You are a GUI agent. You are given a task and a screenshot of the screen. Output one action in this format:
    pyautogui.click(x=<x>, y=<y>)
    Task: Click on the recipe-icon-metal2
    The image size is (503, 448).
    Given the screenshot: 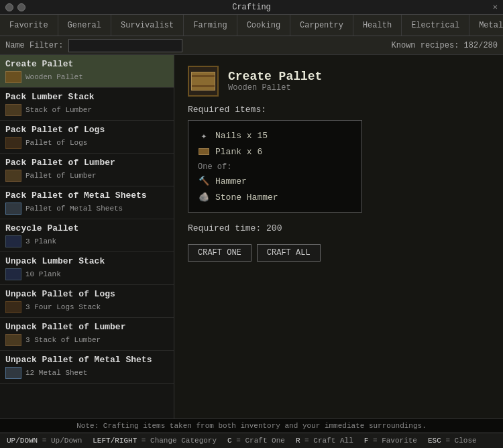 What is the action you would take?
    pyautogui.click(x=13, y=373)
    